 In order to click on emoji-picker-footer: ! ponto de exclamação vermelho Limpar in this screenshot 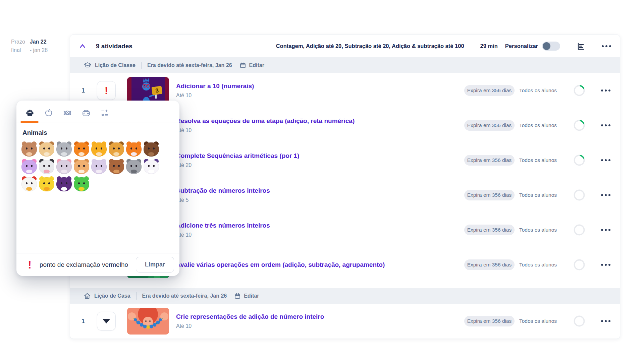, I will do `click(98, 264)`.